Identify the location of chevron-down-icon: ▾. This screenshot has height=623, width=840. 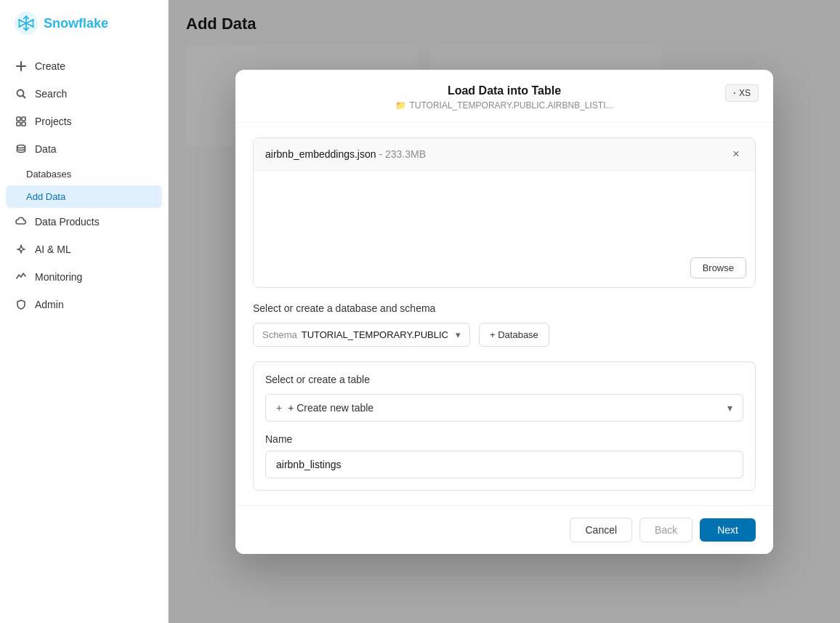
(458, 334).